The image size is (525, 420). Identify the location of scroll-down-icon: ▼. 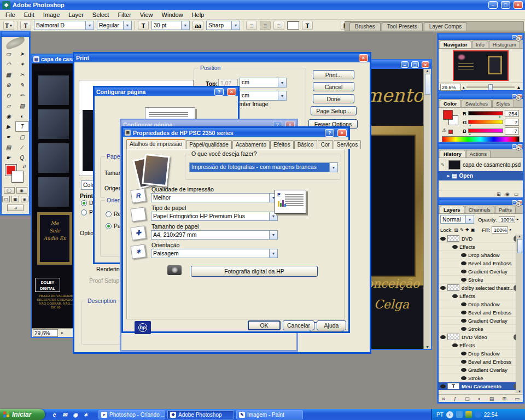
(520, 392).